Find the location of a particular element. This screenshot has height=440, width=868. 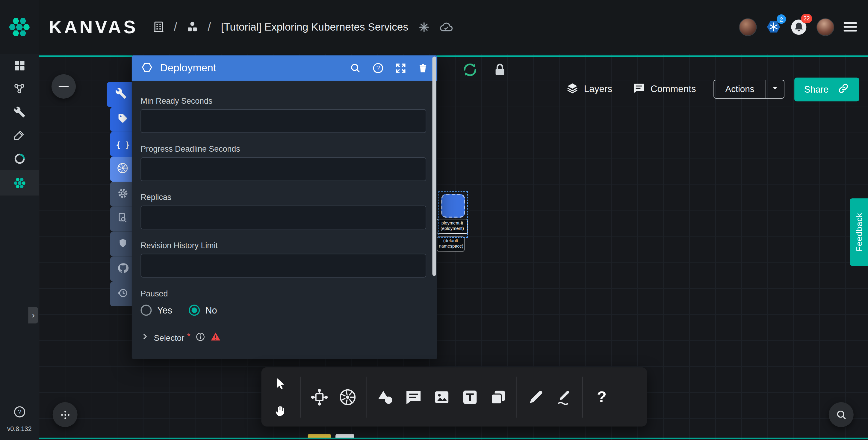

radio-icon is located at coordinates (146, 310).